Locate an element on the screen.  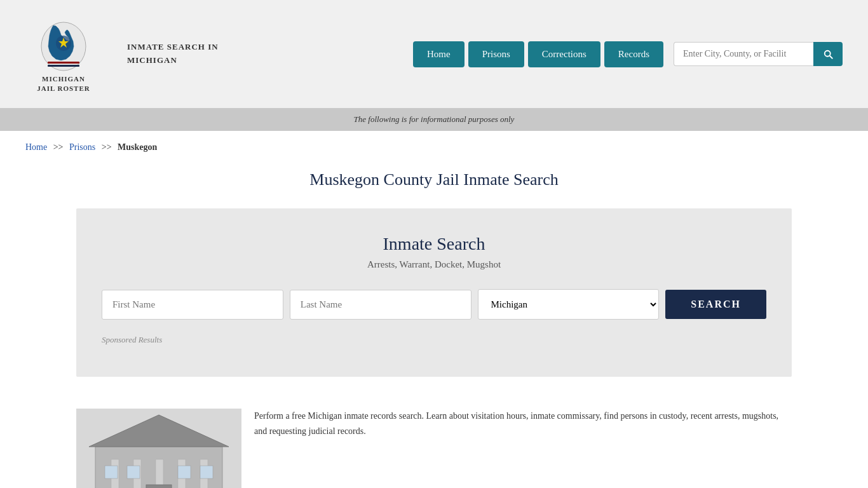
nav-records: Records is located at coordinates (634, 55).